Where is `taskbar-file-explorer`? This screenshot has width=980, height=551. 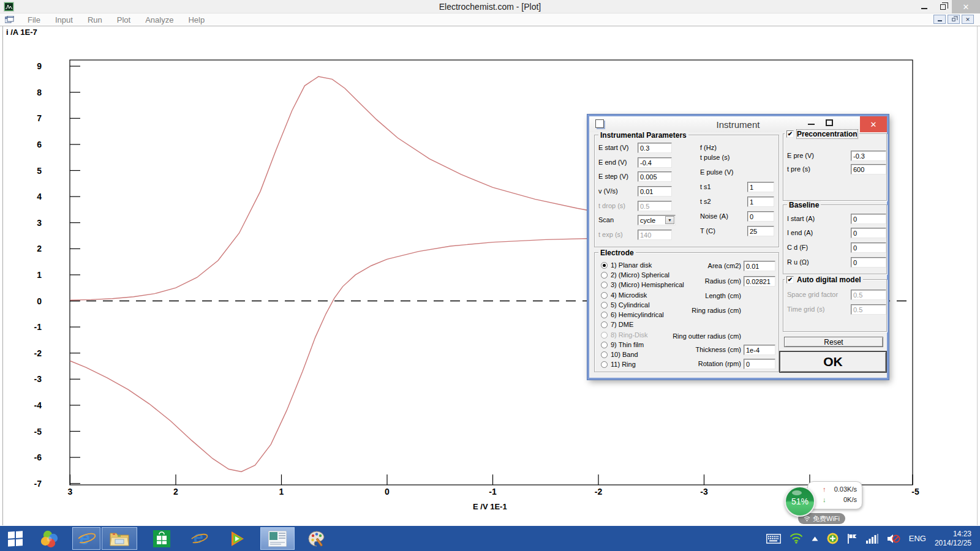
taskbar-file-explorer is located at coordinates (119, 539).